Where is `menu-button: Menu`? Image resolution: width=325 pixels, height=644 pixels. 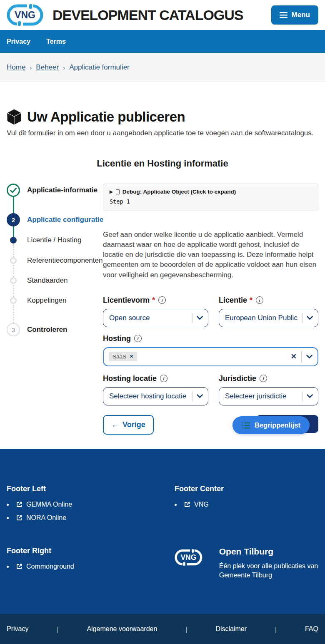
menu-button: Menu is located at coordinates (295, 15).